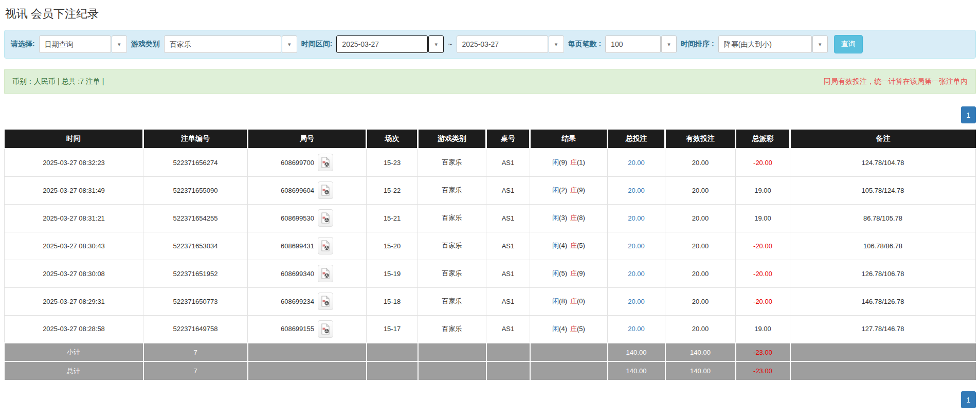  What do you see at coordinates (392, 329) in the screenshot?
I see `cell-session: 15-17` at bounding box center [392, 329].